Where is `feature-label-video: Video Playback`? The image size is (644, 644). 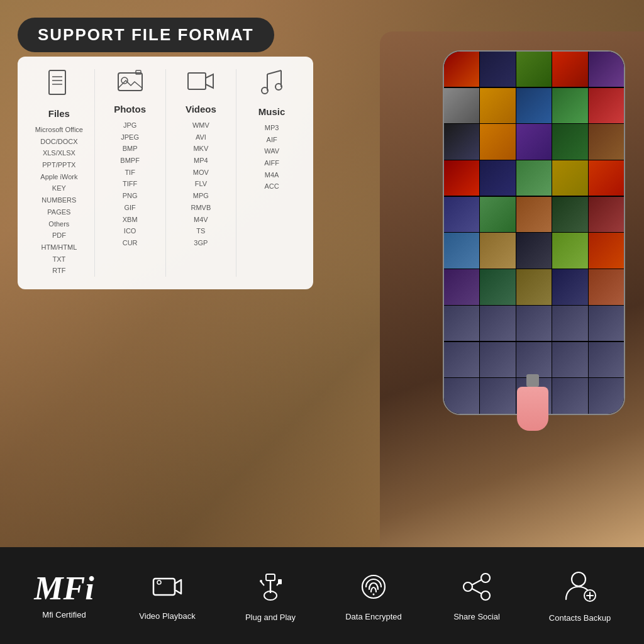
feature-label-video: Video Playback is located at coordinates (167, 616).